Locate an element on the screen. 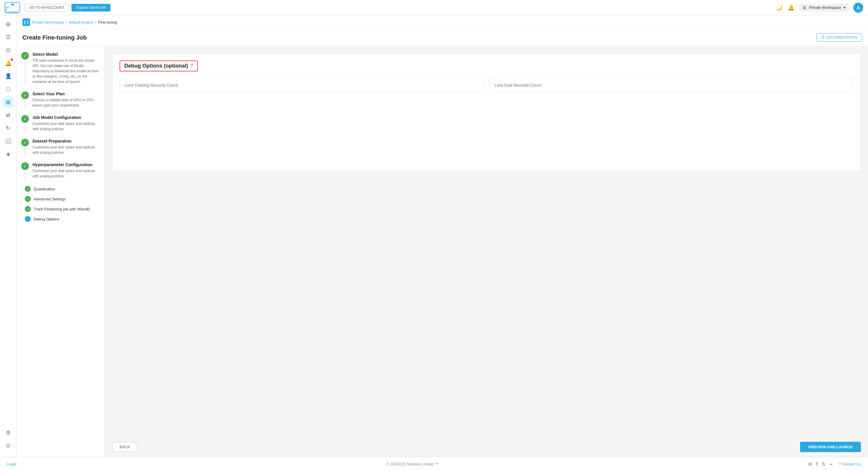 This screenshot has height=471, width=868. sidebar-item-help: ⊙ is located at coordinates (8, 445).